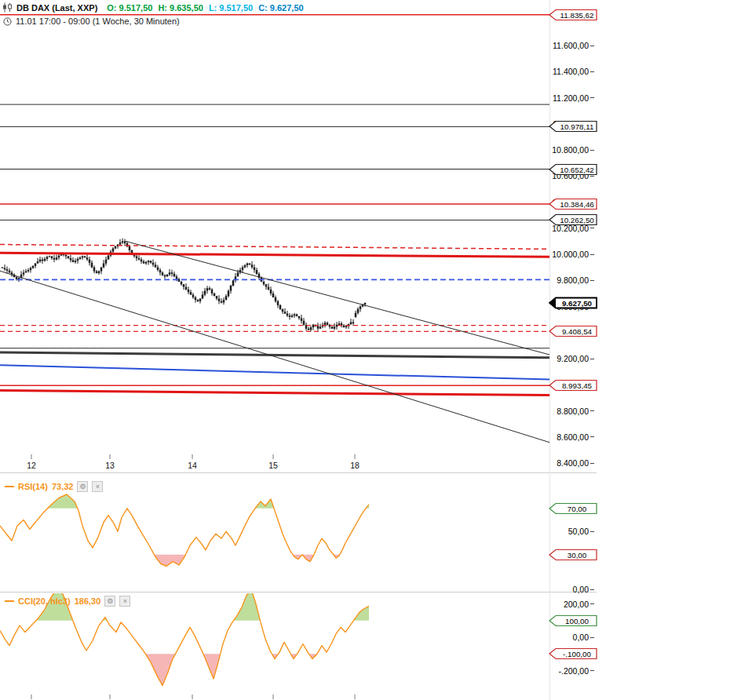 The image size is (752, 700). Describe the element at coordinates (355, 465) in the screenshot. I see `x-axis-label: 18` at that location.